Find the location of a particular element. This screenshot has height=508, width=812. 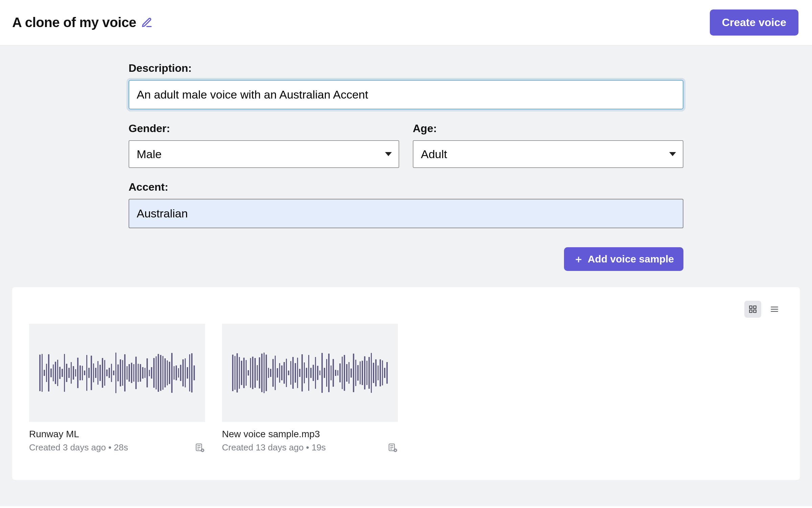

accent-label: Accent: is located at coordinates (406, 187).